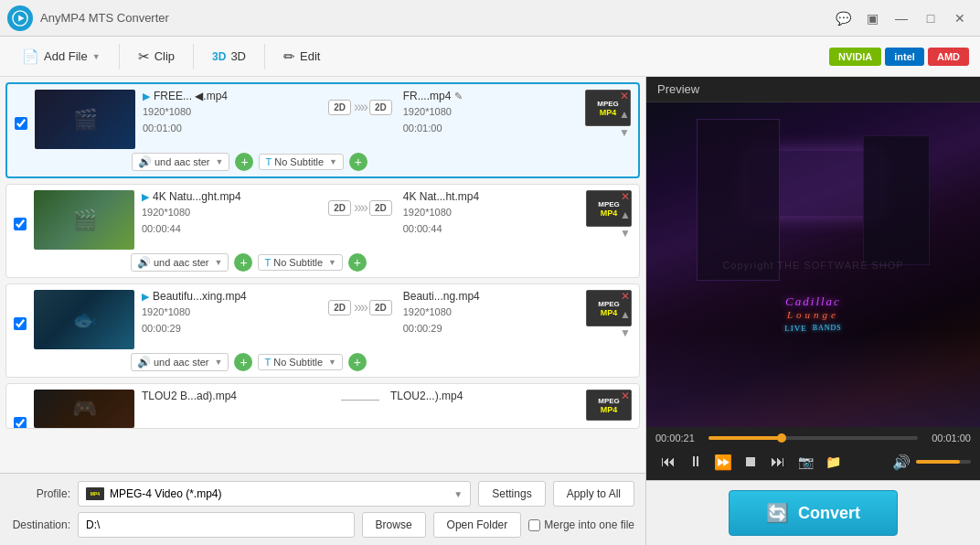  I want to click on subtitle-select-2: T No Subtitle ▼, so click(300, 262).